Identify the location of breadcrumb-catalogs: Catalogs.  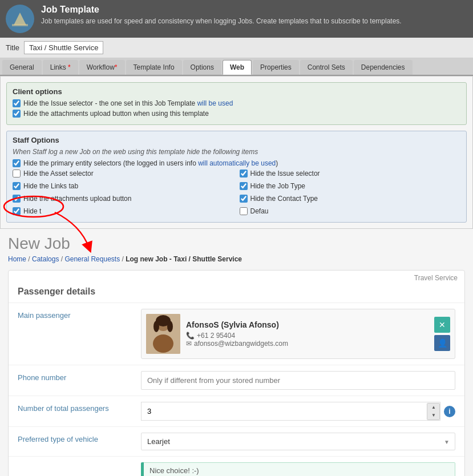
(46, 259).